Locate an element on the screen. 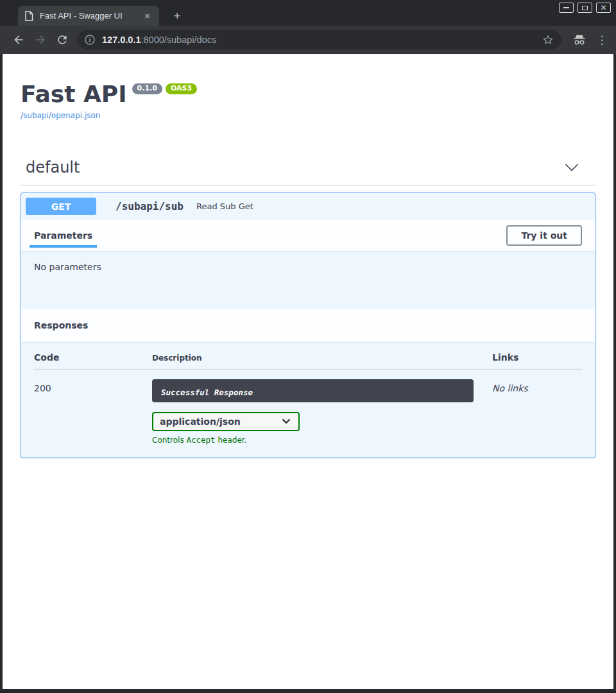  accept-note-suffix: header. is located at coordinates (231, 440).